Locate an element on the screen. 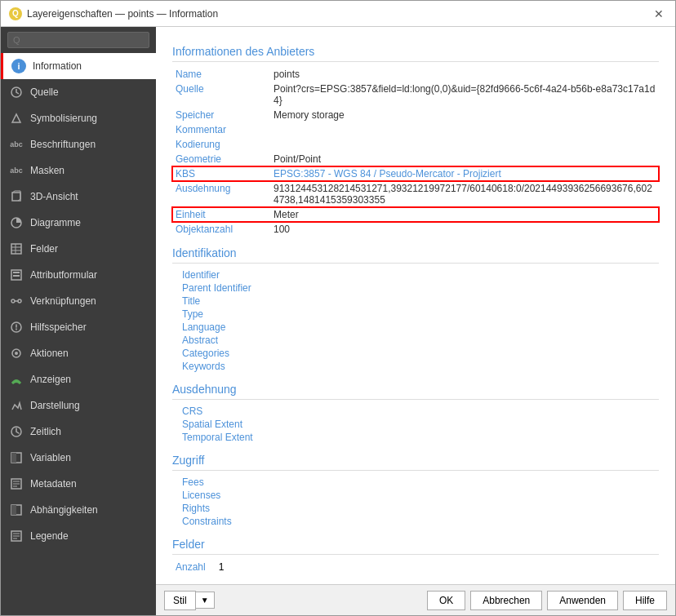  kodierung-label: Kodierung is located at coordinates (221, 144).